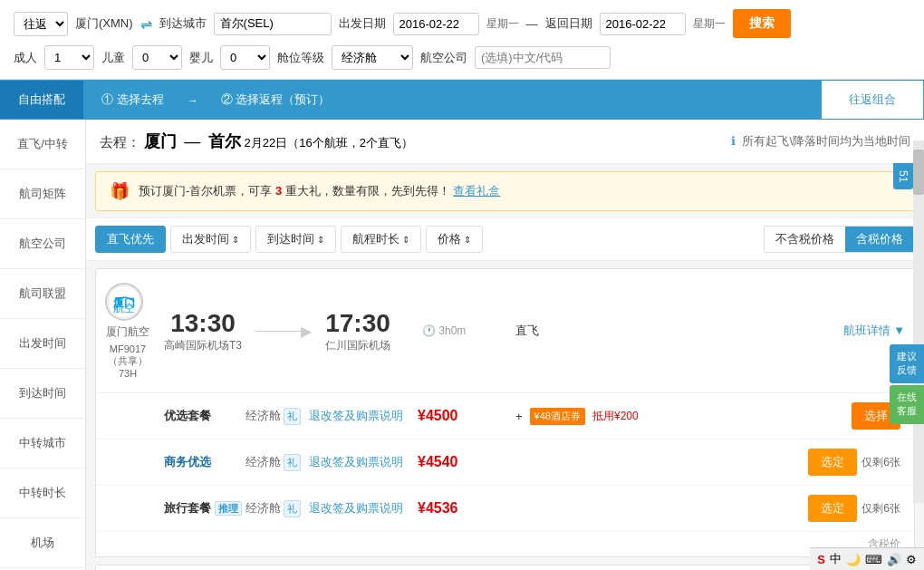 This screenshot has width=924, height=570. Describe the element at coordinates (833, 508) in the screenshot. I see `select-btn-0-2: 选定` at that location.